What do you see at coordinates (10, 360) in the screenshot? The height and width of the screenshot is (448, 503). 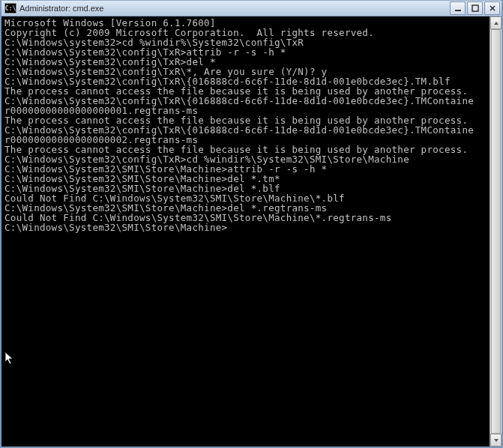 I see `mouse-cursor-icon` at bounding box center [10, 360].